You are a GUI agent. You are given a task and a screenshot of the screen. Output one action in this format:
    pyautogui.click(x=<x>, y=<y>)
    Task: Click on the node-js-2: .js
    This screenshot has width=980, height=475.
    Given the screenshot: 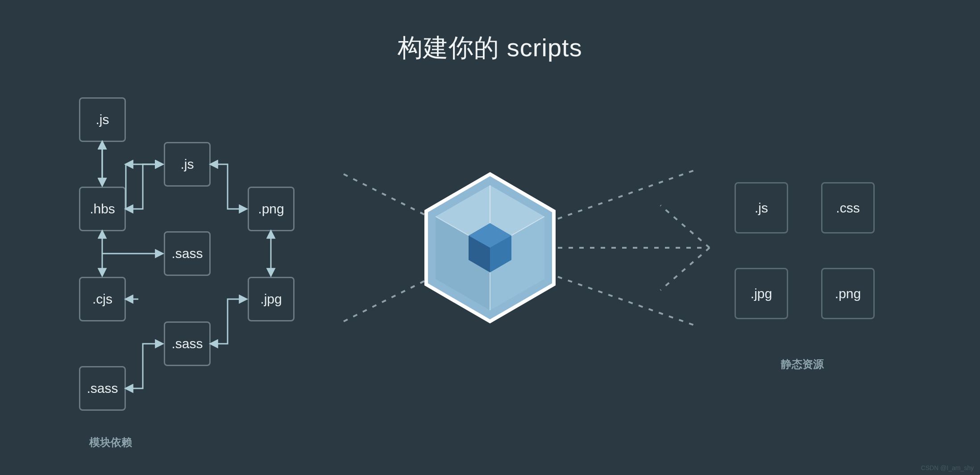 What is the action you would take?
    pyautogui.click(x=187, y=164)
    